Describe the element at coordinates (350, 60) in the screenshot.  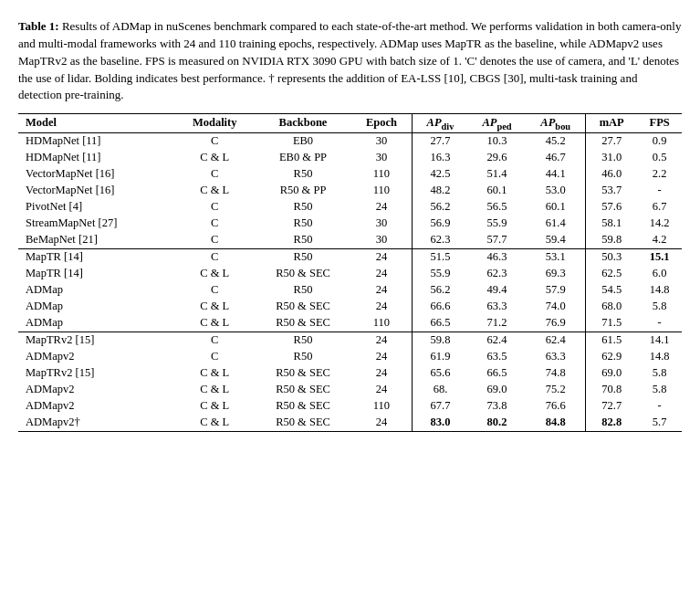
I see `caption-text: Results of ADMap in nuScenes benchmark c…` at that location.